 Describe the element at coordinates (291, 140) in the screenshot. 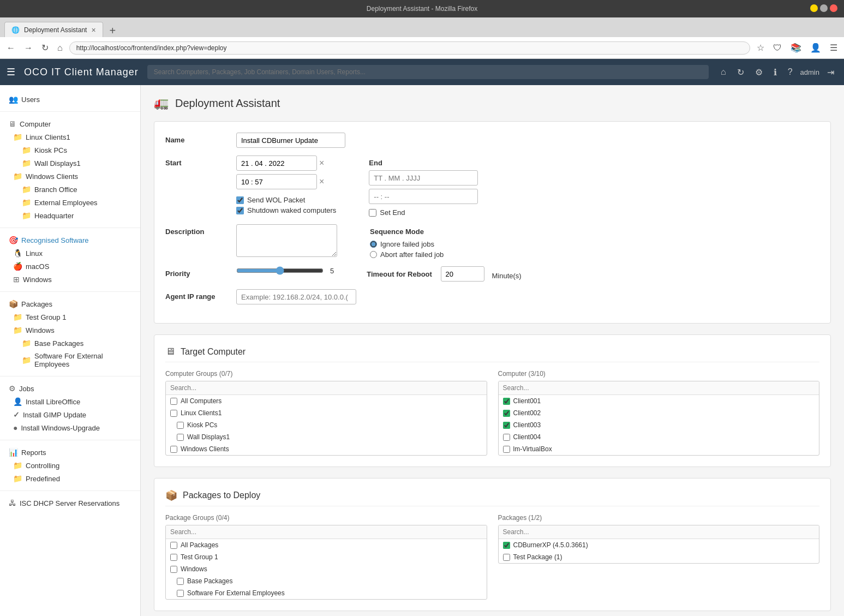

I see `name-input` at that location.